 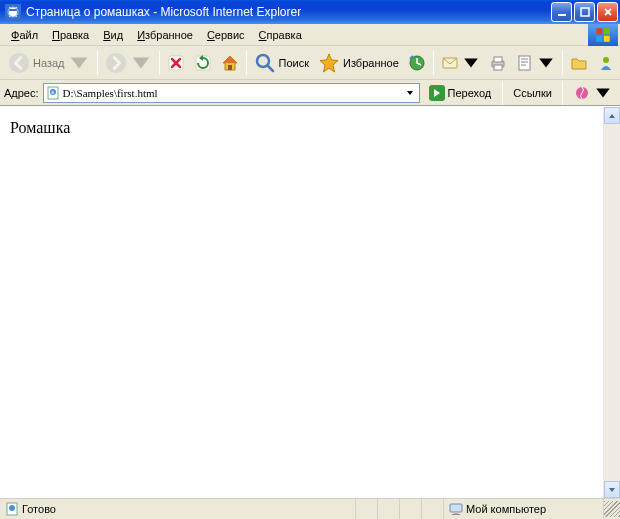 What do you see at coordinates (310, 63) in the screenshot?
I see `main-toolbar: Назад Поиск Избранное` at bounding box center [310, 63].